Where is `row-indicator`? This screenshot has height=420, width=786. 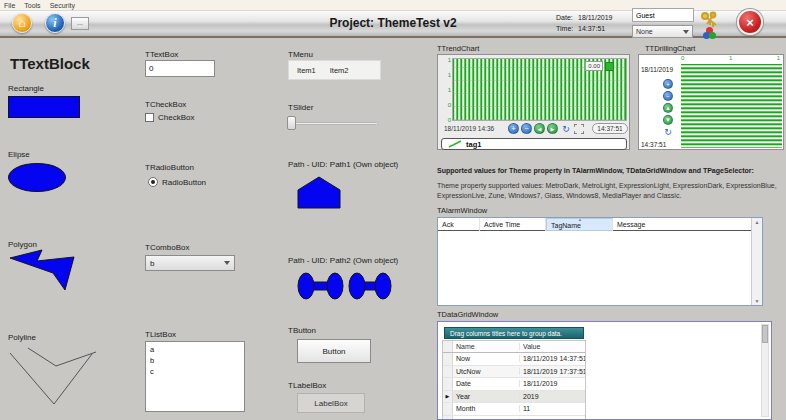 row-indicator is located at coordinates (448, 418).